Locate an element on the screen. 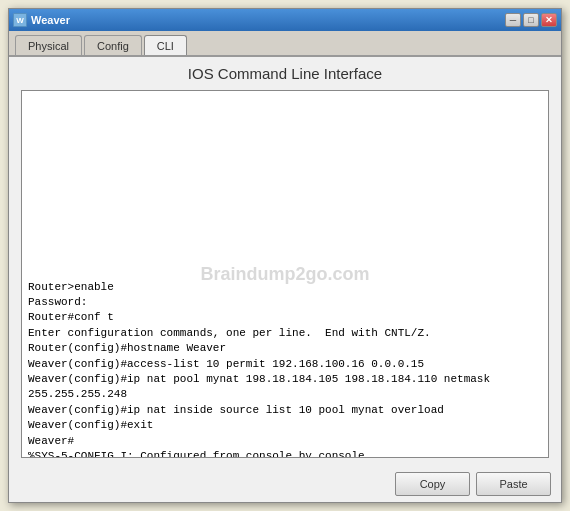 This screenshot has height=511, width=570. app-icon: W is located at coordinates (20, 20).